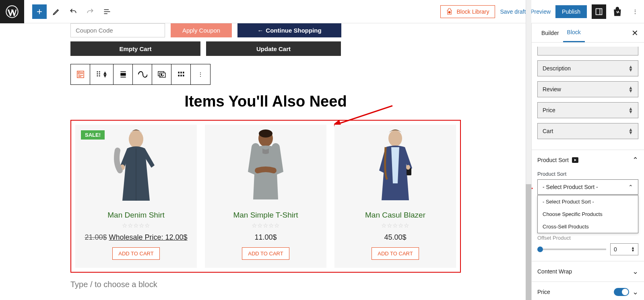 The height and width of the screenshot is (300, 644). I want to click on more-options-icon: ⋮, so click(635, 12).